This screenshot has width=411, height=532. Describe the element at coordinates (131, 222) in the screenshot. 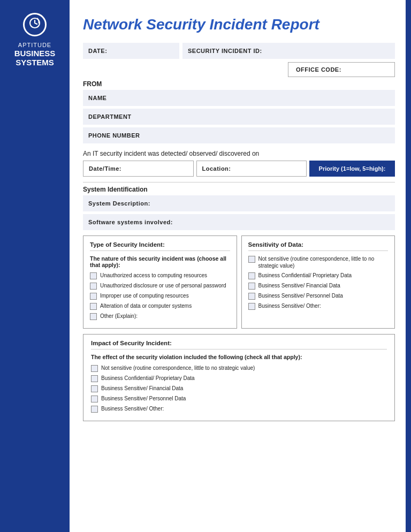

I see `software-label: Software systems involved:` at that location.